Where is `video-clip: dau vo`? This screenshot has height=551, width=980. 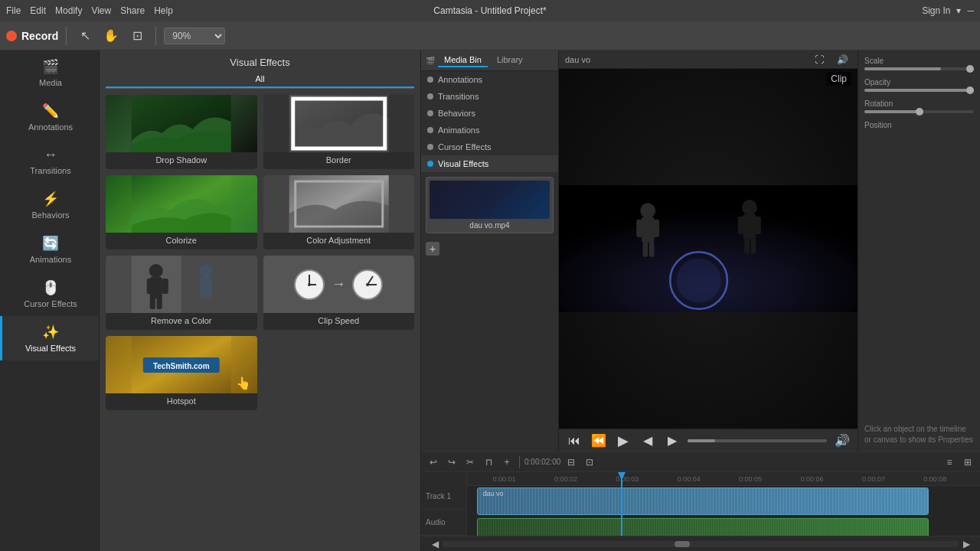 video-clip: dau vo is located at coordinates (703, 501).